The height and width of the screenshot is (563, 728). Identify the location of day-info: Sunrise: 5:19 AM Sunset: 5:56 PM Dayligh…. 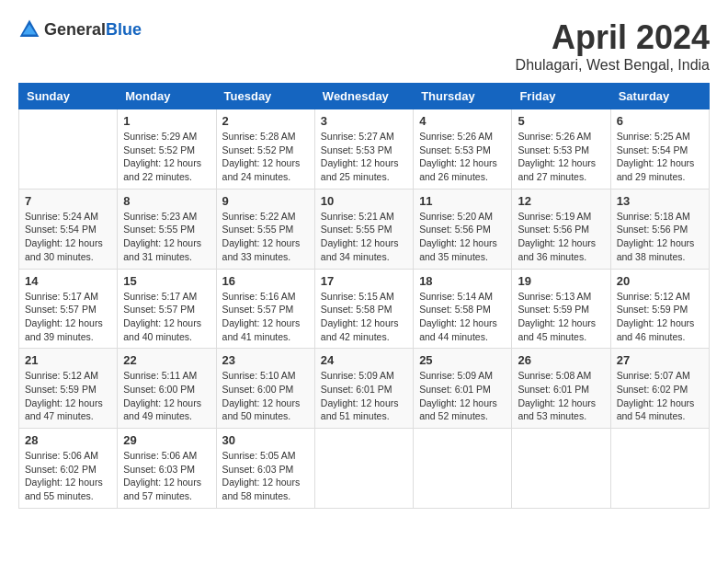
(561, 237).